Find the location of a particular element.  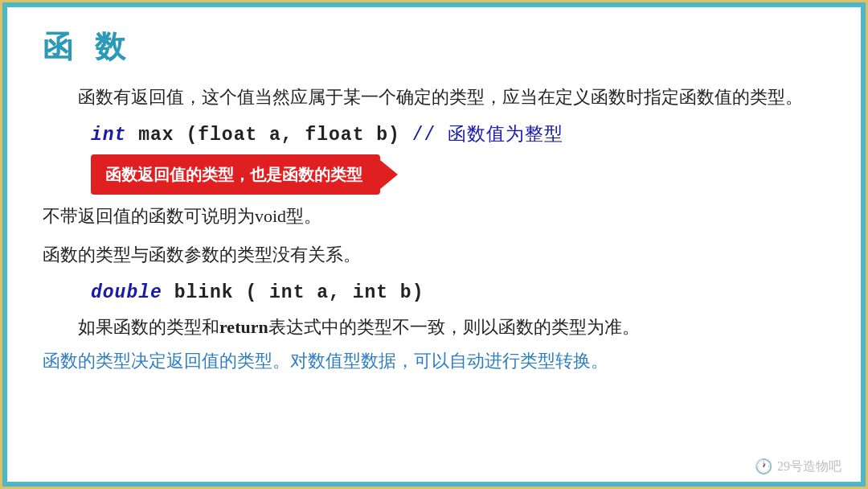

paragraph-2: 不带返回值的函数可说明为void型。 is located at coordinates (434, 216).